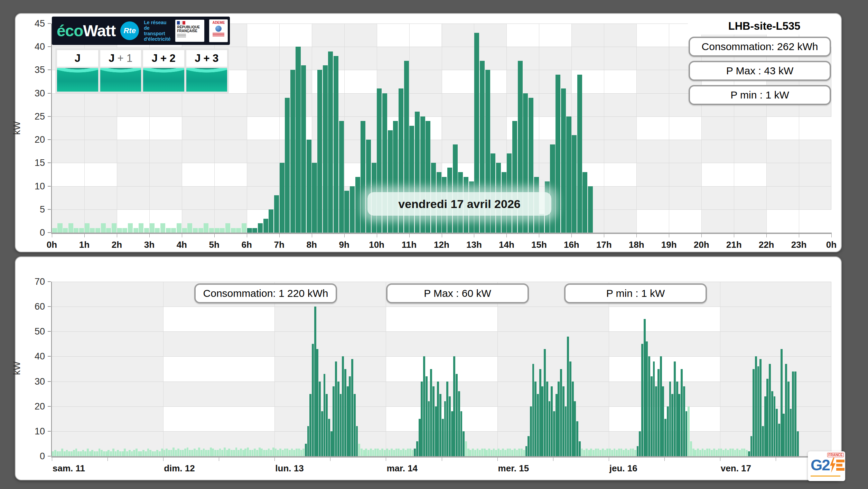 The width and height of the screenshot is (868, 489). What do you see at coordinates (218, 29) in the screenshot?
I see `ademe-globe-icon` at bounding box center [218, 29].